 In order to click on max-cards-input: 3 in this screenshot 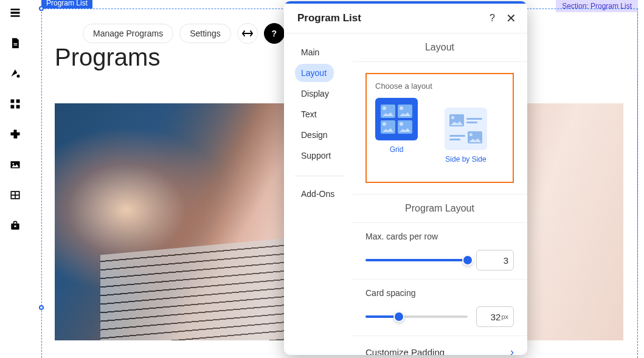, I will do `click(495, 260)`.